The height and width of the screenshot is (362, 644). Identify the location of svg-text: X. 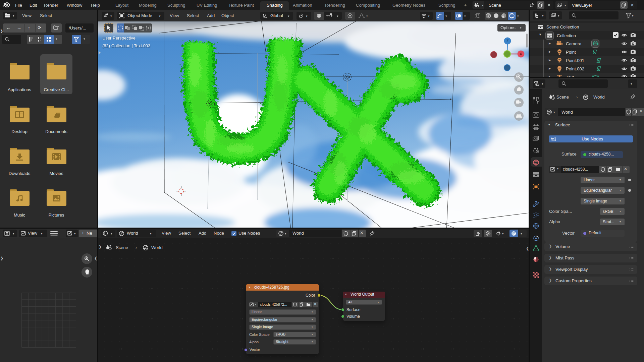
(521, 54).